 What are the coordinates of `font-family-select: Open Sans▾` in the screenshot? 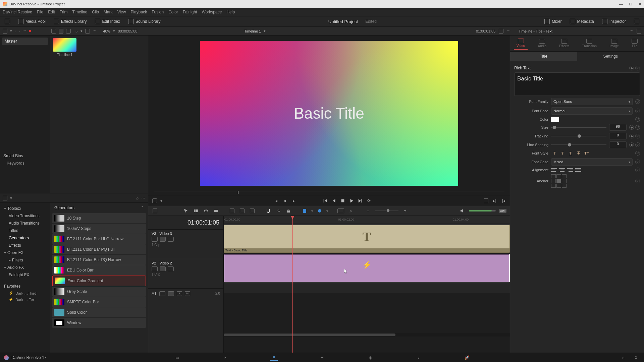 It's located at (592, 102).